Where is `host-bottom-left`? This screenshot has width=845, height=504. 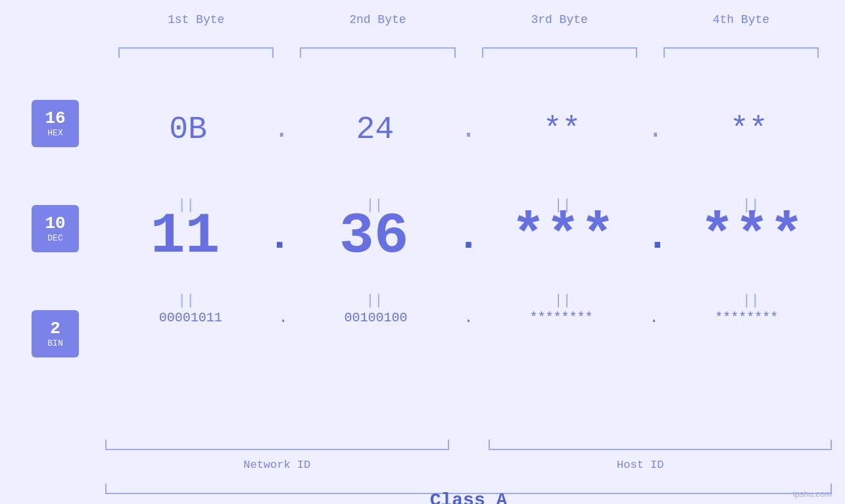 host-bottom-left is located at coordinates (489, 445).